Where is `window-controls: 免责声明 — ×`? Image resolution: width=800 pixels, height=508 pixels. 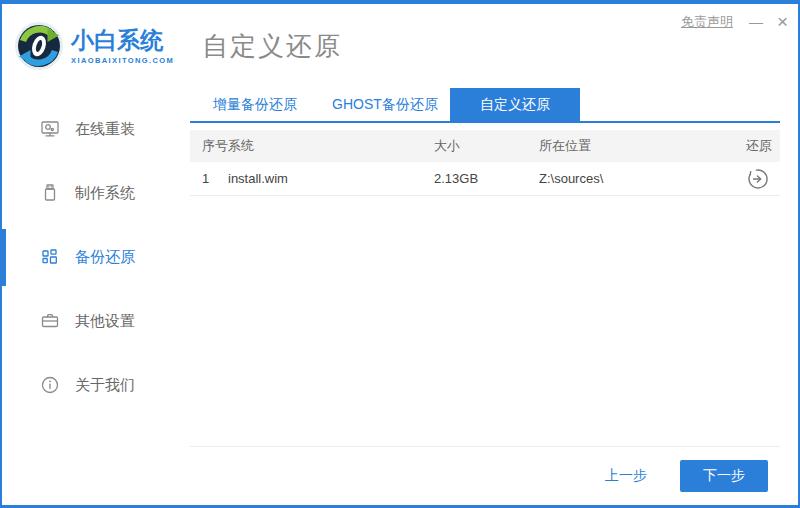
window-controls: 免责声明 — × is located at coordinates (734, 22).